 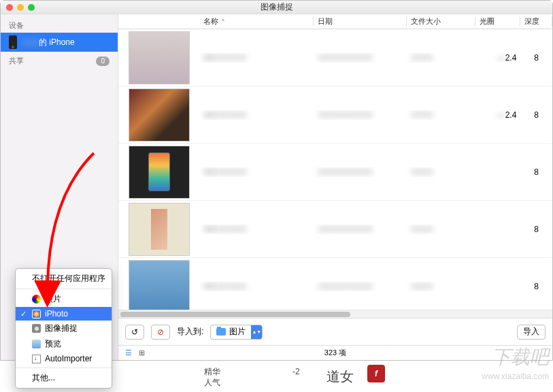 I want to click on popup-item-照片: 照片, so click(x=64, y=299).